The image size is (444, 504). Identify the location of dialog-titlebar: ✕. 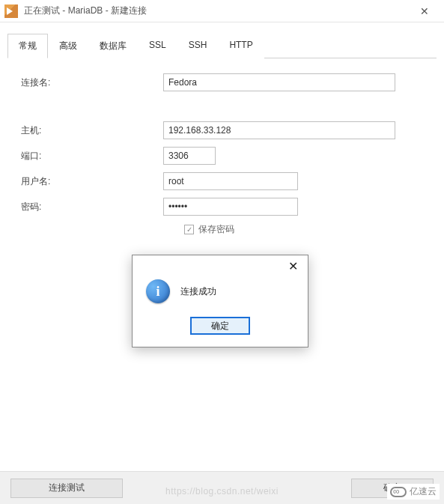
(220, 266).